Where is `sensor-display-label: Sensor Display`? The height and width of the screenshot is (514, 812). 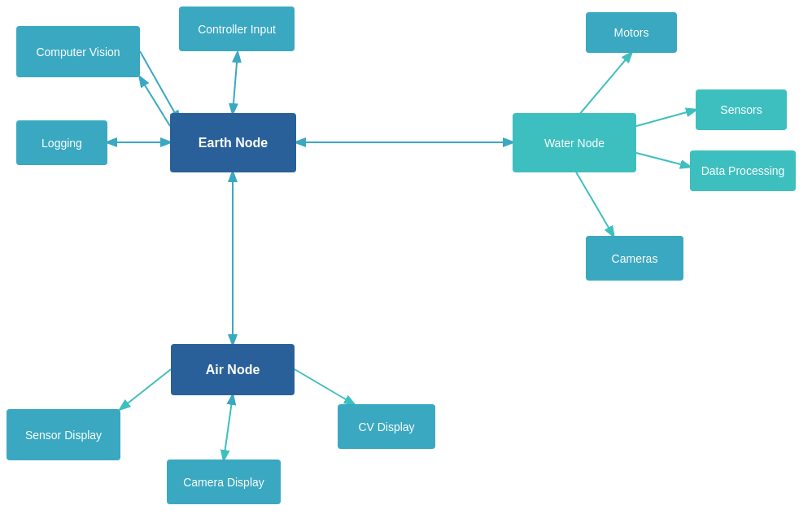 sensor-display-label: Sensor Display is located at coordinates (63, 435).